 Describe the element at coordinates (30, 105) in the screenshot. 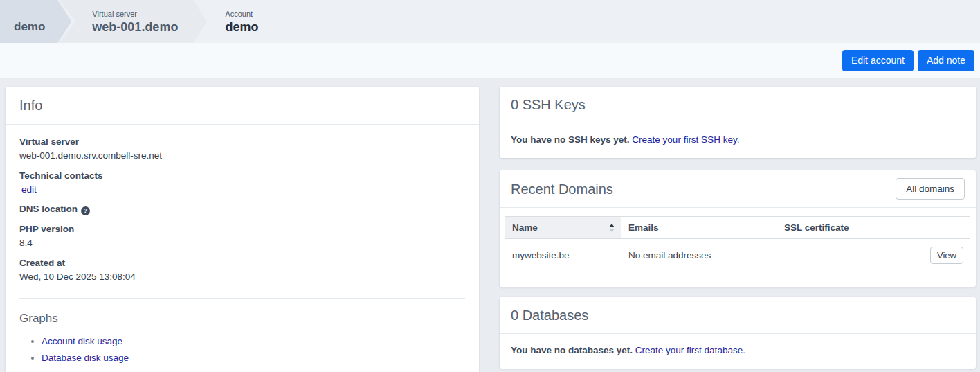

I see `info-card-title: Info` at that location.